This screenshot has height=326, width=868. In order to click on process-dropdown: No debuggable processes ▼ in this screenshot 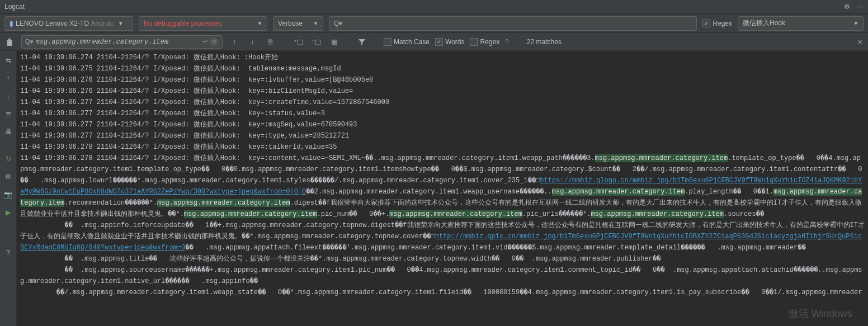, I will do `click(203, 23)`.